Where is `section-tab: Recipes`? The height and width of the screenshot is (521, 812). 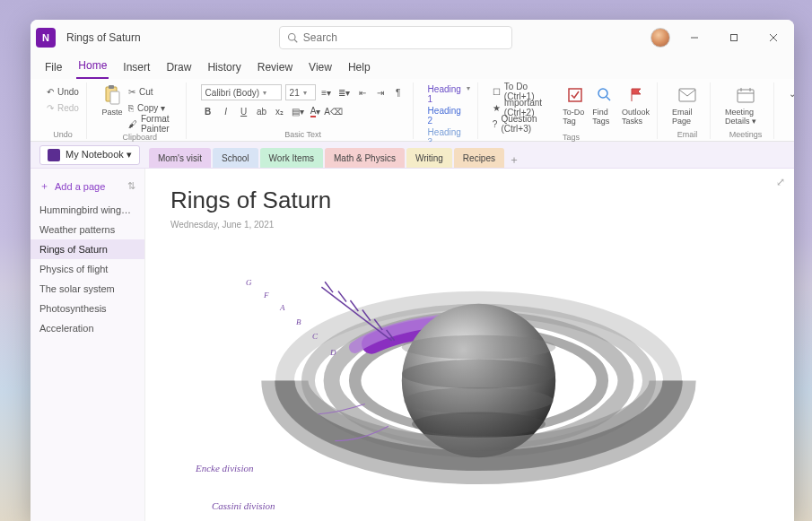 section-tab: Recipes is located at coordinates (479, 158).